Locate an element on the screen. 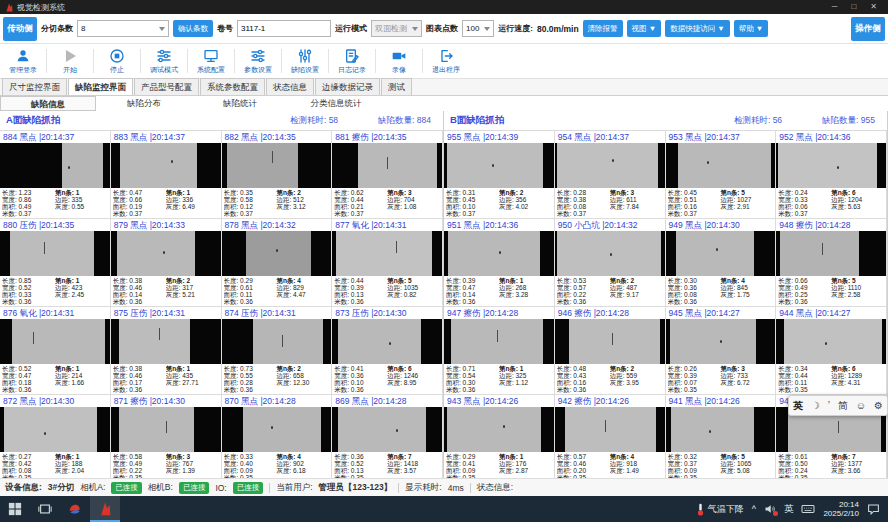 This screenshot has height=522, width=888. meta-strip: 第n条: 4 is located at coordinates (746, 280).